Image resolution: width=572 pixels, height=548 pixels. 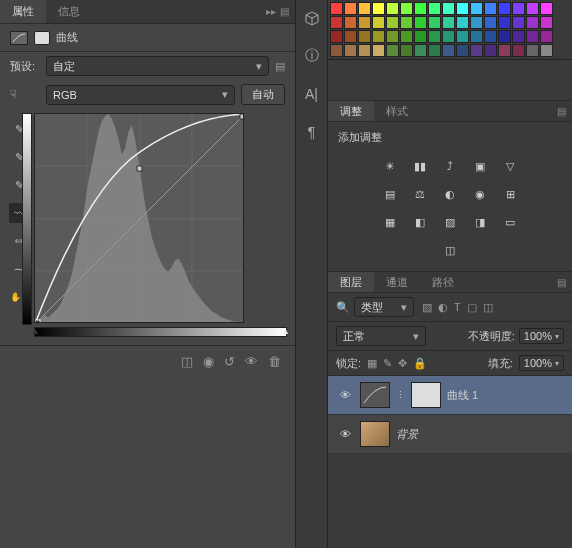 What do you see at coordinates (351, 111) in the screenshot?
I see `tab-adjustments: 调整` at bounding box center [351, 111].